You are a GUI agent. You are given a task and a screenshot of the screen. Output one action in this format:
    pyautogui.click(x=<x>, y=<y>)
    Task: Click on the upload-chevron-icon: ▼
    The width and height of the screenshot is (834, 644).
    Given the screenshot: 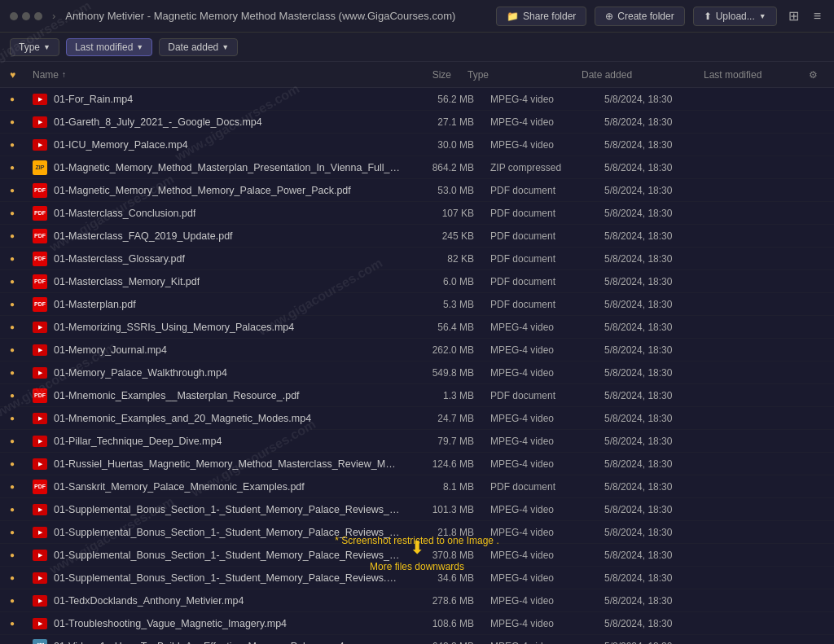 What is the action you would take?
    pyautogui.click(x=762, y=16)
    